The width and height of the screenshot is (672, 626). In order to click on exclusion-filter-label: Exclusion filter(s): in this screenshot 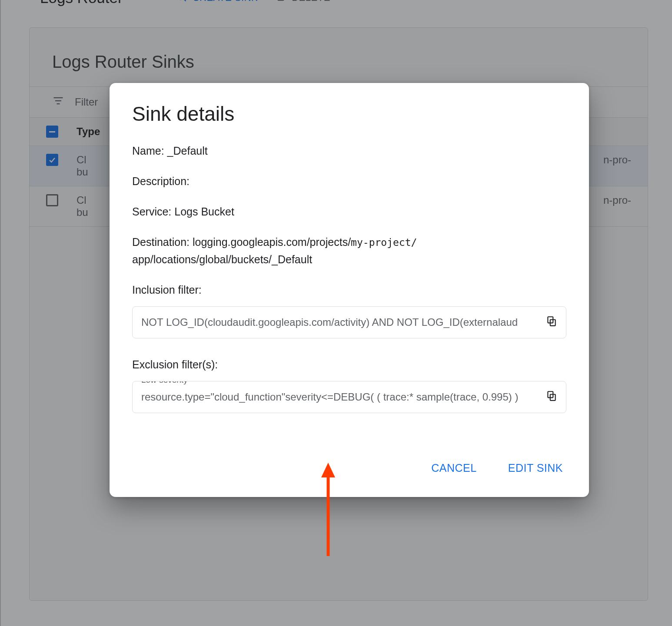, I will do `click(349, 364)`.